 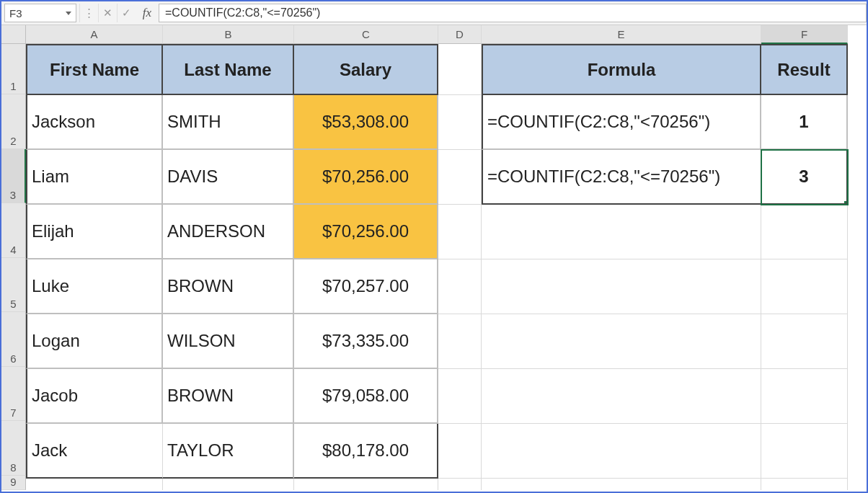 I want to click on row-header-3: 3, so click(x=14, y=177).